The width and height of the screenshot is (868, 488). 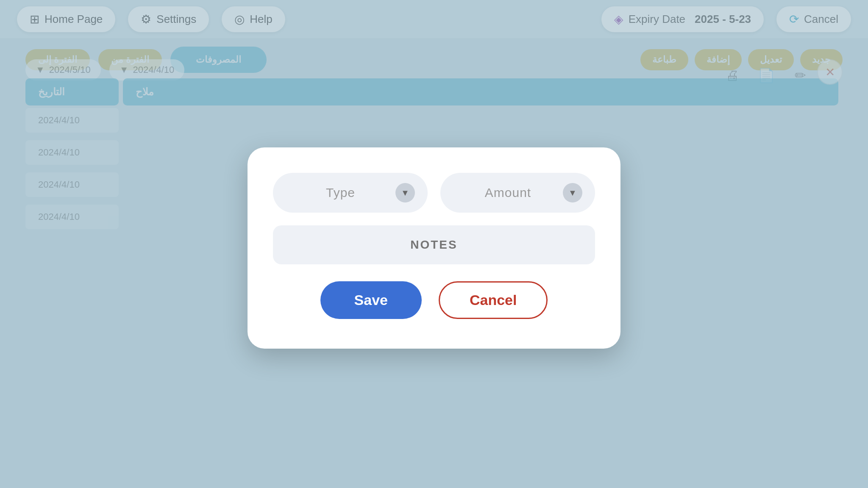 I want to click on cancel-button: Cancel, so click(x=493, y=300).